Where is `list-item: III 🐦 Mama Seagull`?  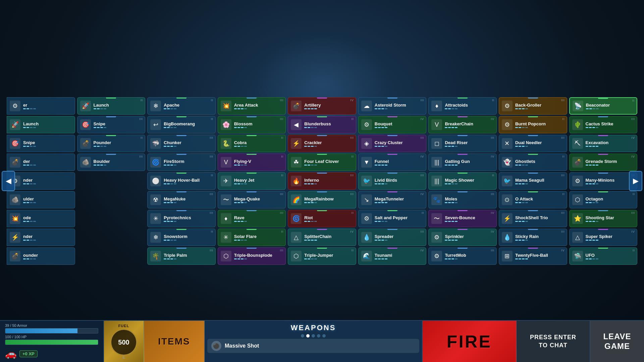
list-item: III 🐦 Mama Seagull is located at coordinates (533, 181).